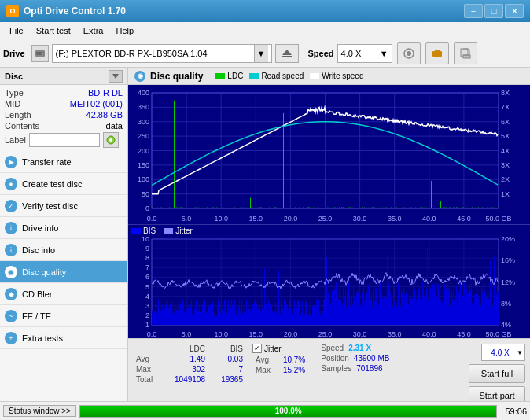 This screenshot has height=420, width=530. Describe the element at coordinates (516, 411) in the screenshot. I see `status-time: 59:06` at that location.